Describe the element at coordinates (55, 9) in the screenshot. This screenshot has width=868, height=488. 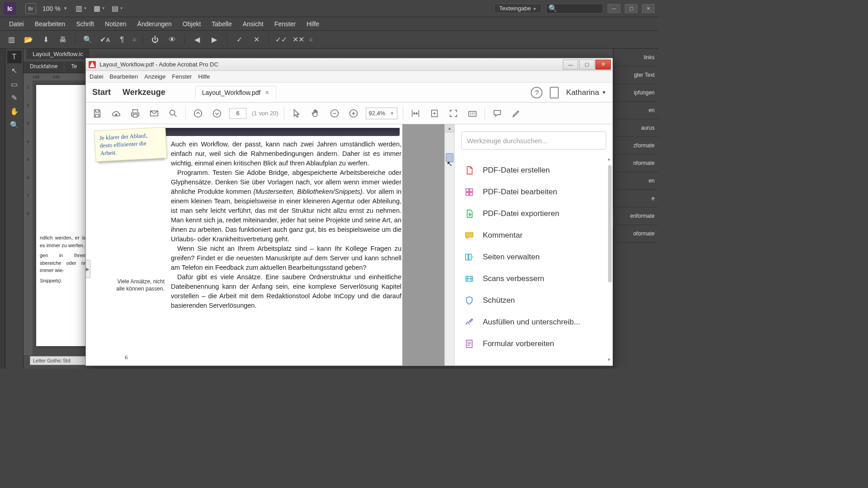
I see `incopy-zoom-select: 100 %▼` at that location.